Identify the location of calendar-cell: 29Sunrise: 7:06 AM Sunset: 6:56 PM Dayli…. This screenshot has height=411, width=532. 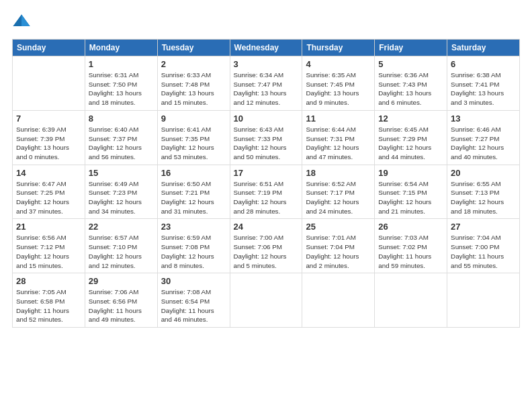
(121, 301).